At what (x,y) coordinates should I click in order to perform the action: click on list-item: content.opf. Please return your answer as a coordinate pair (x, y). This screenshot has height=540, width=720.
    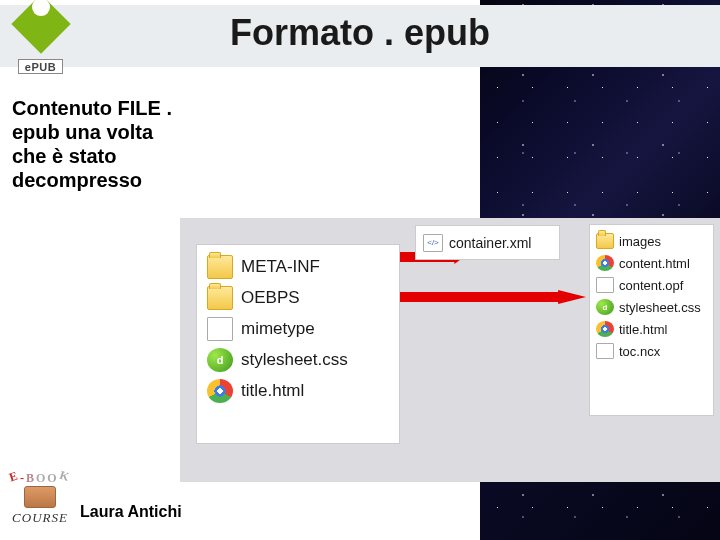
    Looking at the image, I should click on (652, 285).